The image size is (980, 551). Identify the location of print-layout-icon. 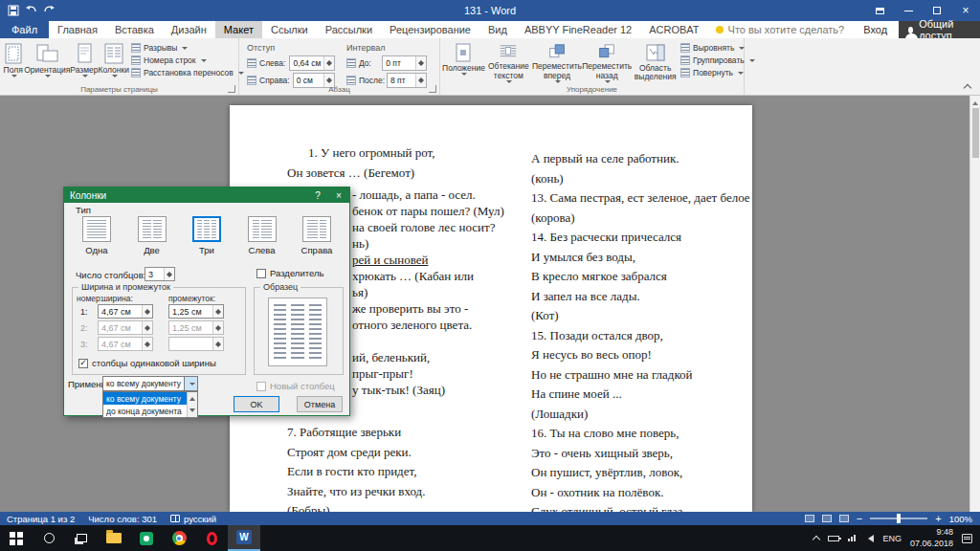
(827, 518).